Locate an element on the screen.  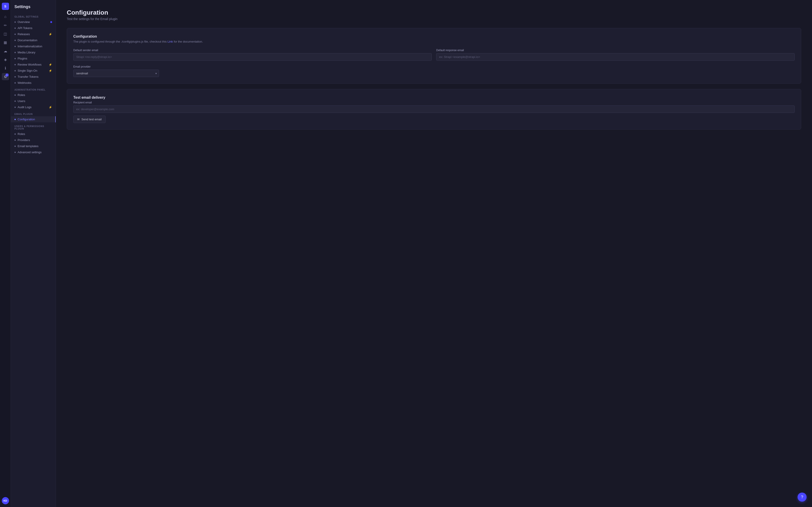
dot-media-library is located at coordinates (15, 53).